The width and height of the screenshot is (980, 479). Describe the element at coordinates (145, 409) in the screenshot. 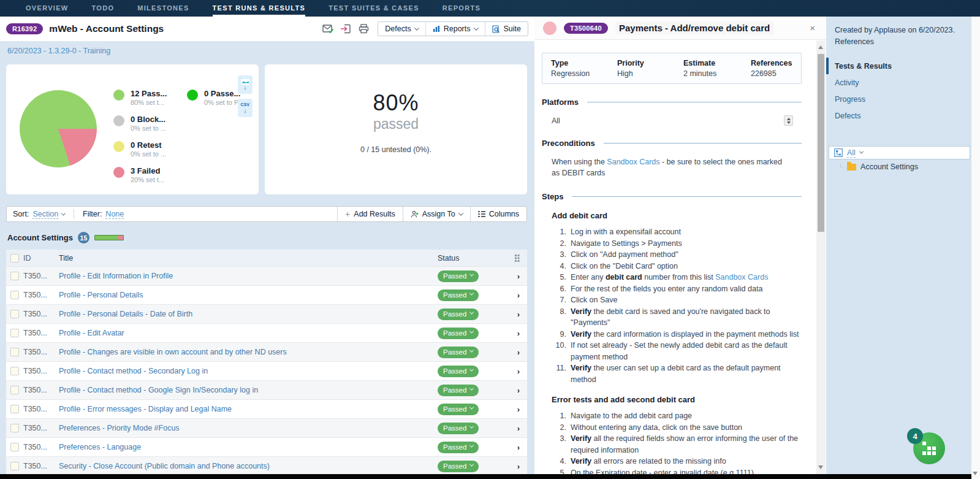

I see `row-title-link: Profile - Error messages - Display and L…` at that location.